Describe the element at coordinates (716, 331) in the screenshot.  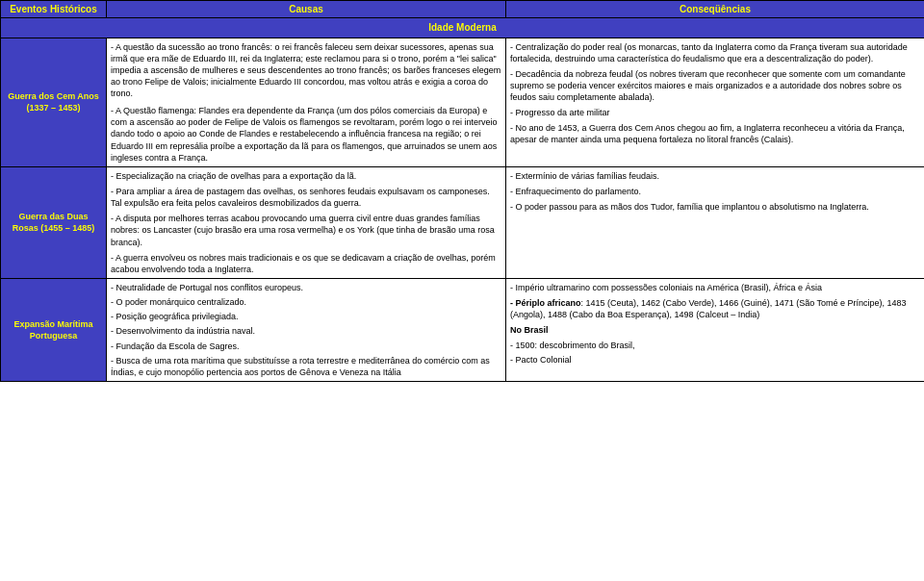
I see `consequences-expansao-maritima: - Império ultramarino com possessões col…` at that location.